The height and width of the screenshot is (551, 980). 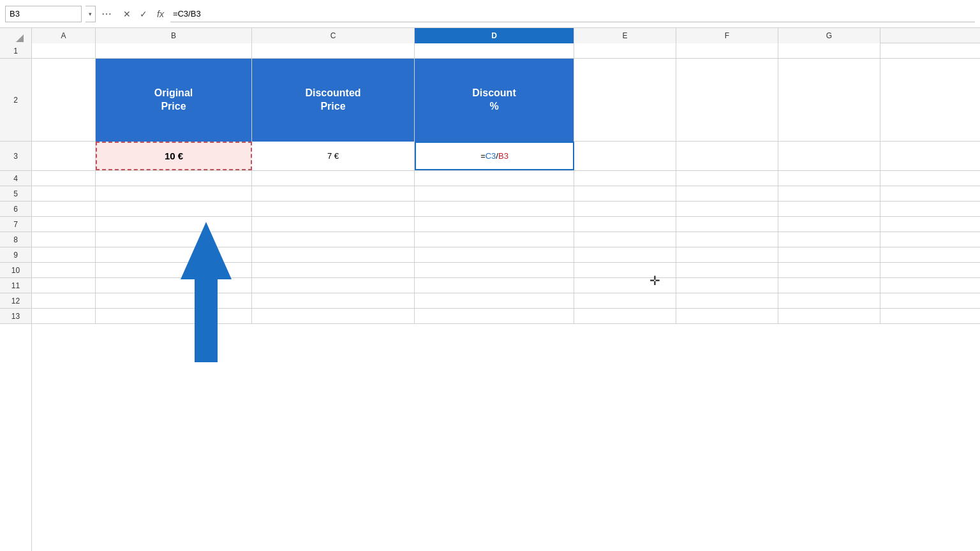 I want to click on row-num-2: 2, so click(x=15, y=100).